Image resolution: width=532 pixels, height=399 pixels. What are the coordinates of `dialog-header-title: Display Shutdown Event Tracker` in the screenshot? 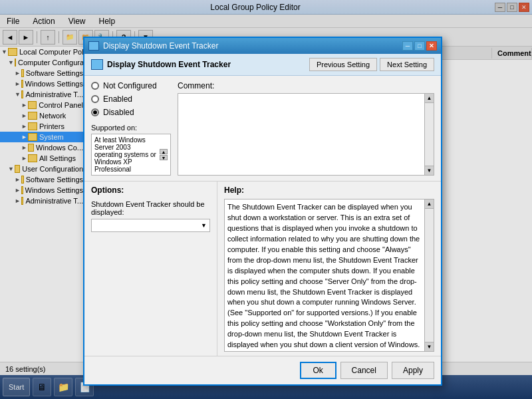 It's located at (169, 65).